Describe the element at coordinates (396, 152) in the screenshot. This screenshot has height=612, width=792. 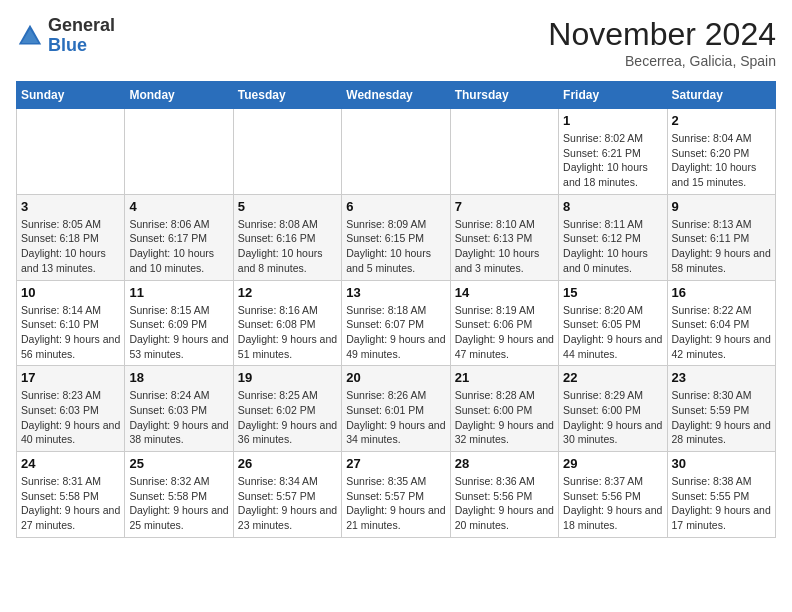
I see `calendar-week-1: 1Sunrise: 8:02 AMSunset: 6:21 PMDaylight…` at that location.